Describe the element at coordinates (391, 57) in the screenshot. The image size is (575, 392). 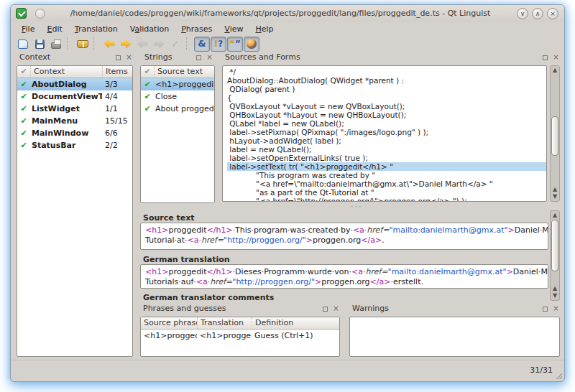
I see `sources-dock-title: Sources and Forms` at that location.